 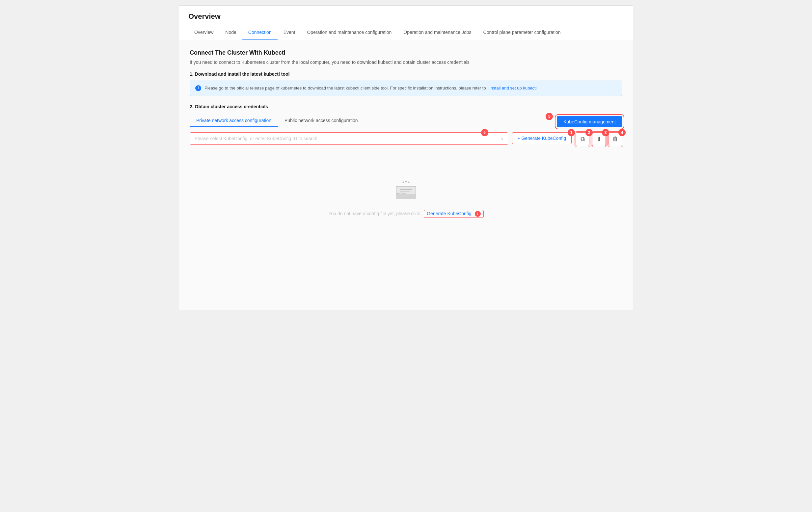 What do you see at coordinates (349, 139) in the screenshot?
I see `search-box: Please select KubeConfig, or enter KubeC…` at bounding box center [349, 139].